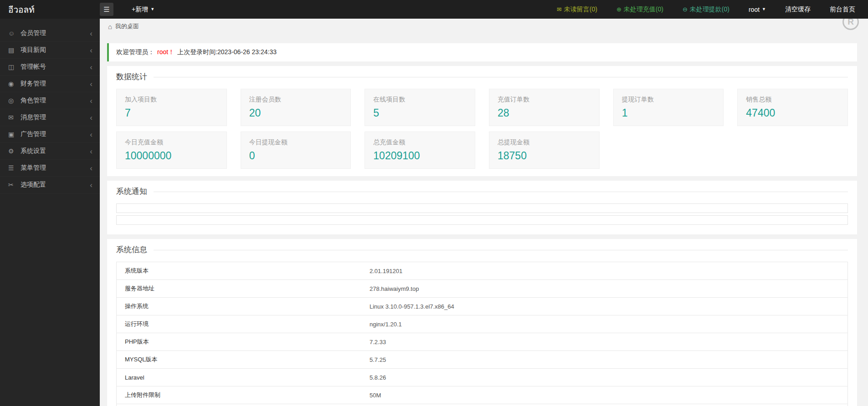 The width and height of the screenshot is (868, 406). I want to click on sidebar-item-icon: ☺, so click(15, 33).